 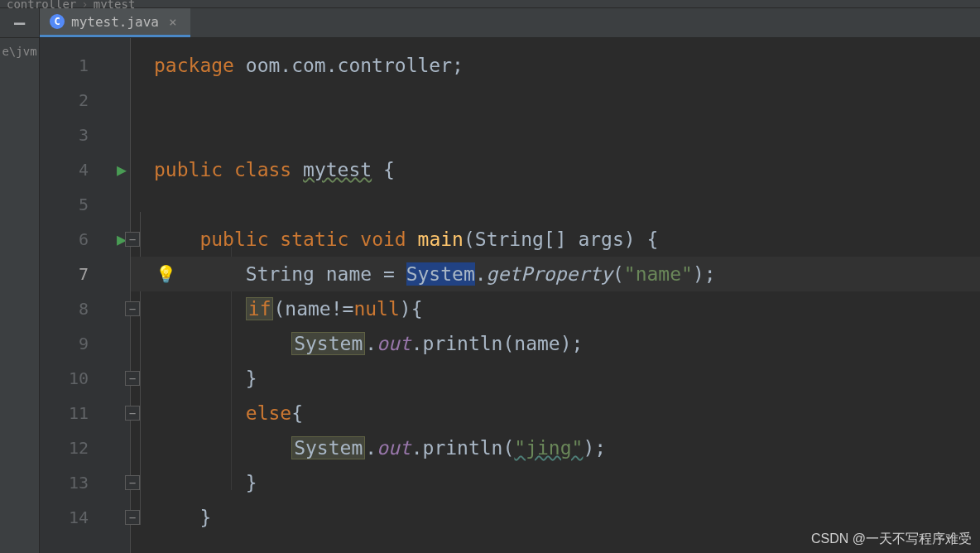 I want to click on code-line: String name = System.getProperty("name")…, so click(x=555, y=274).